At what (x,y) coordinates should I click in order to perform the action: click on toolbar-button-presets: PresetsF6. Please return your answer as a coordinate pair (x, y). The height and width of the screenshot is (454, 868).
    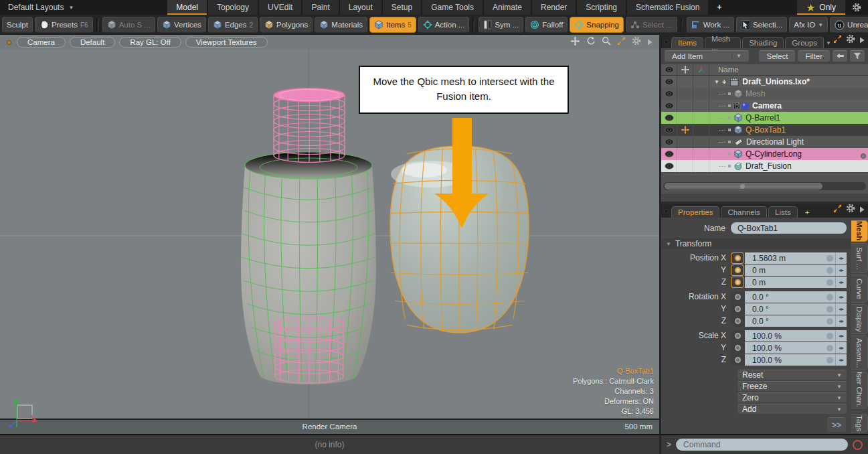
    Looking at the image, I should click on (64, 25).